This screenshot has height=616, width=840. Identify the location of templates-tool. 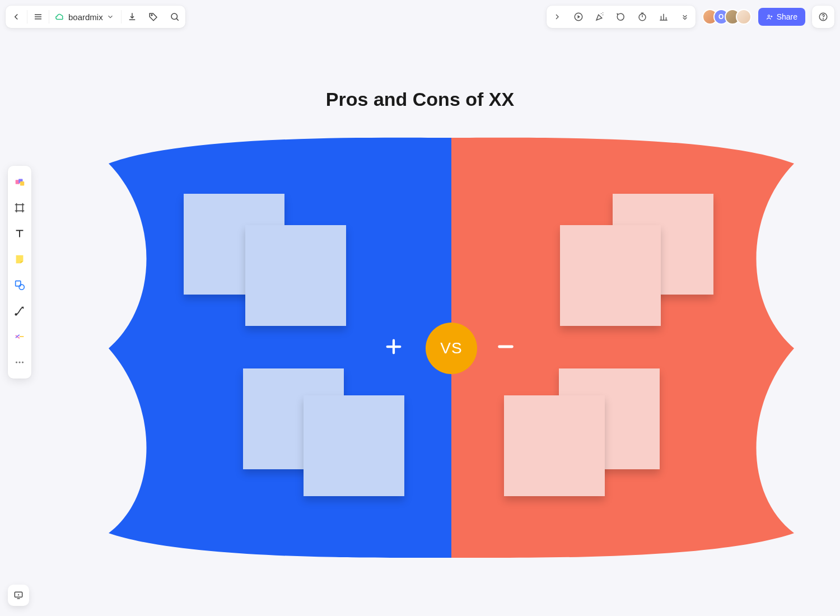
(20, 182).